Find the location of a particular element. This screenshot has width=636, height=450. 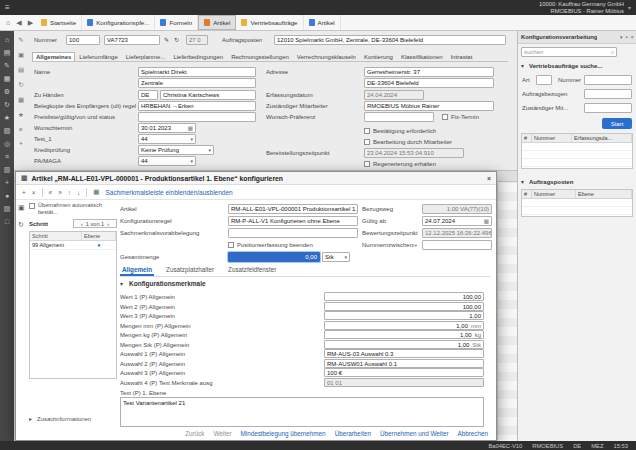

tab-lieferbedingungen: Lieferbedingungen is located at coordinates (198, 56).